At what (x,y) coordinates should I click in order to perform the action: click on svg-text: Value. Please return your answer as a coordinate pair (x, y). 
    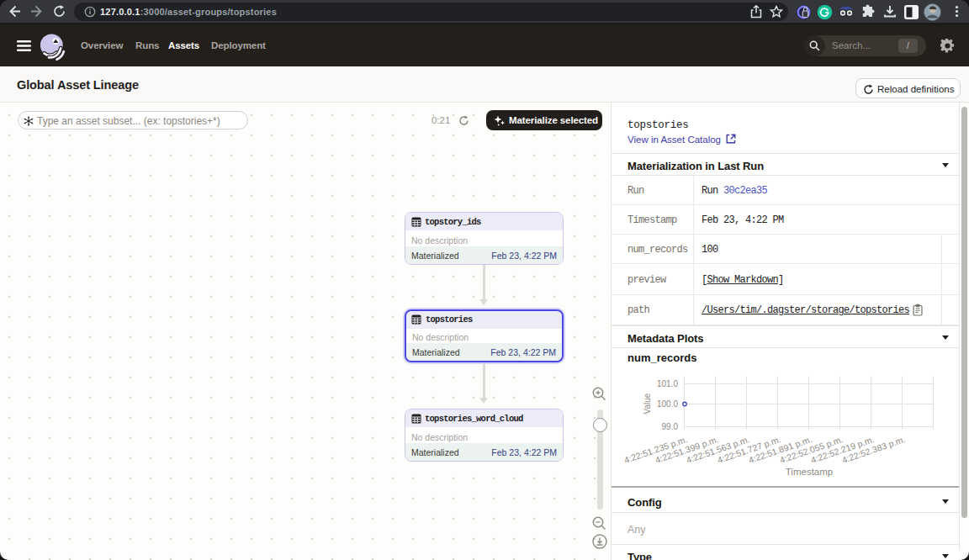
    Looking at the image, I should click on (648, 404).